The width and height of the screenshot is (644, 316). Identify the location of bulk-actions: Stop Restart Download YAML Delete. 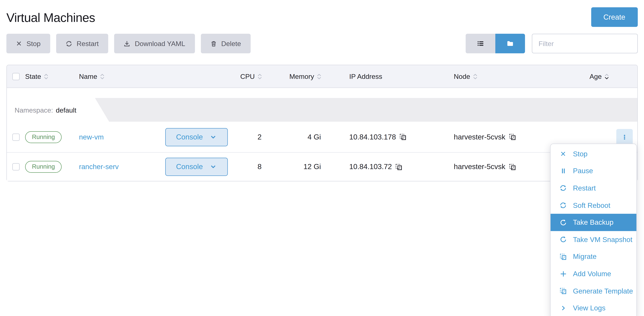
(128, 43).